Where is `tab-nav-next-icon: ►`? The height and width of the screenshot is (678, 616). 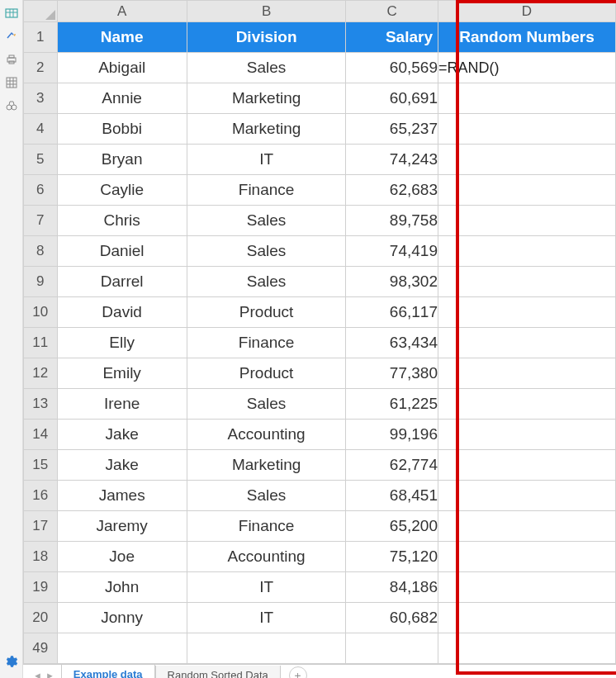 tab-nav-next-icon: ► is located at coordinates (50, 675).